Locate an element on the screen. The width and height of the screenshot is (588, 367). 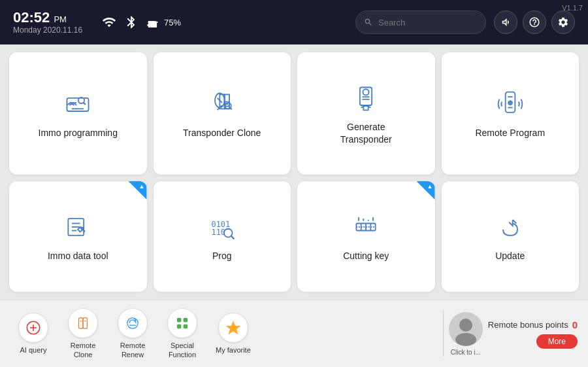
tile-immo-programming: Immo programming is located at coordinates (78, 114).